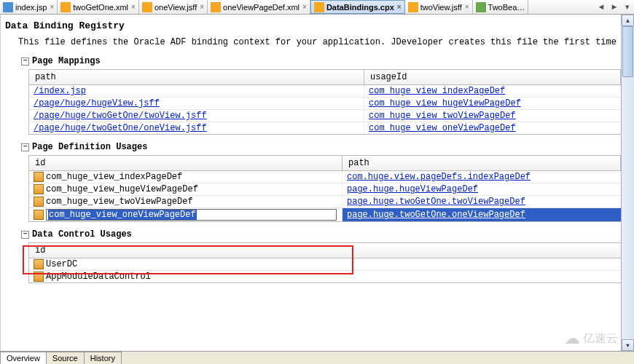  I want to click on tab-label: twoGetOne.xml, so click(101, 7).